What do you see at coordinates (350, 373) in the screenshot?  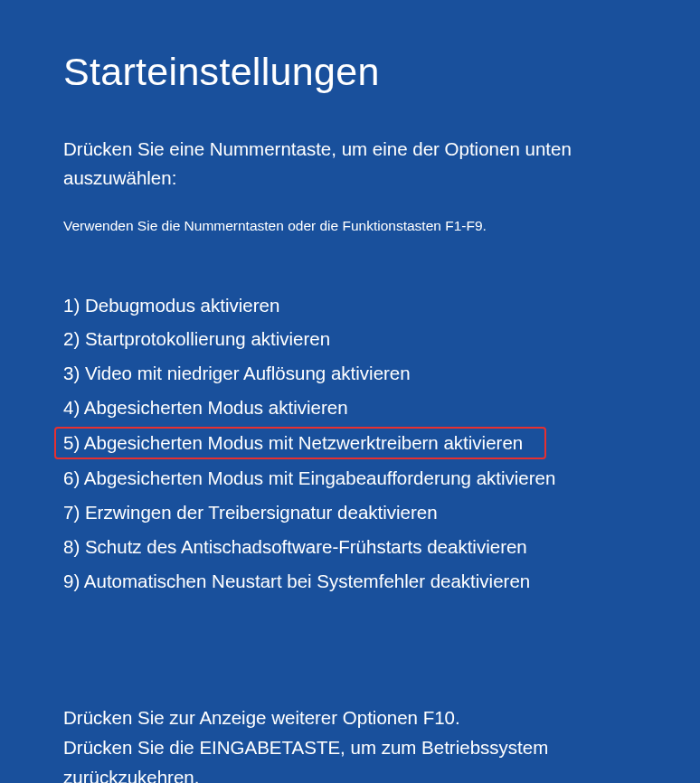 I see `option-3: 3) Video mit niedriger Auflösung aktivie…` at bounding box center [350, 373].